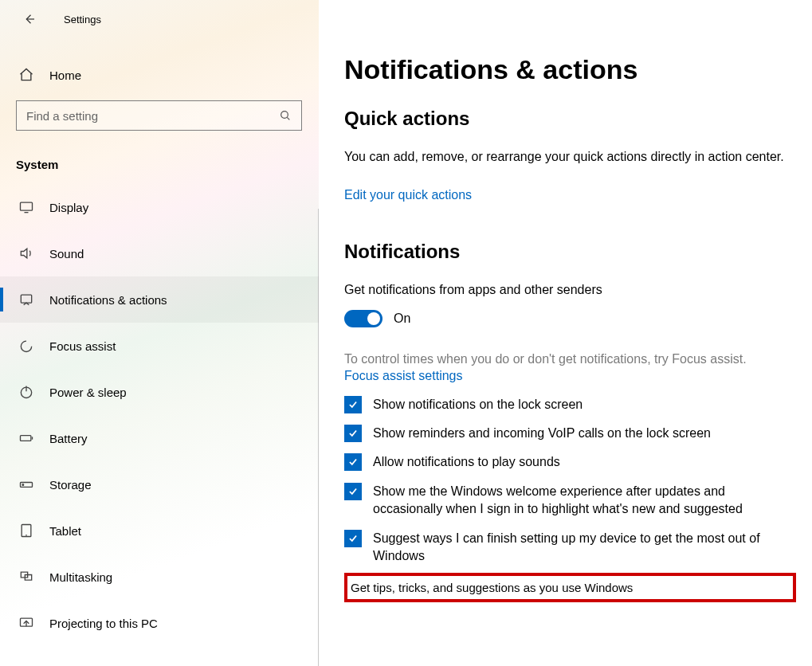 This screenshot has height=666, width=812. Describe the element at coordinates (108, 300) in the screenshot. I see `nav-label: Notifications & actions` at that location.